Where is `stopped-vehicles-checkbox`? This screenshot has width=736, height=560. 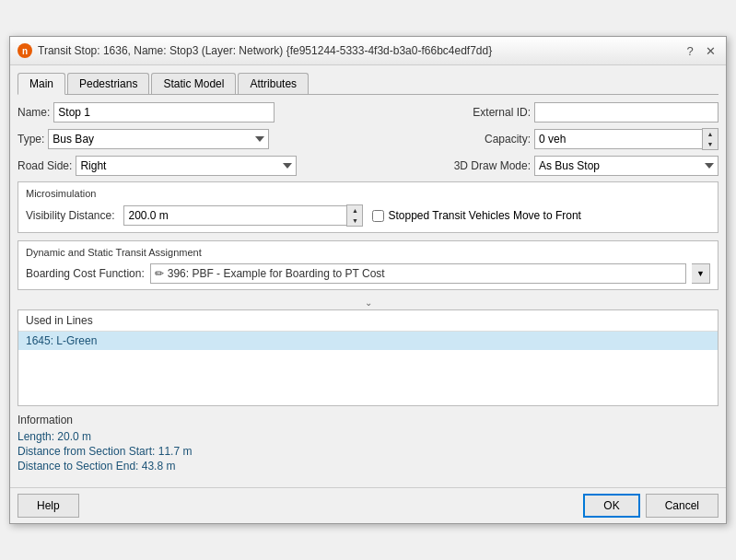 stopped-vehicles-checkbox is located at coordinates (378, 216).